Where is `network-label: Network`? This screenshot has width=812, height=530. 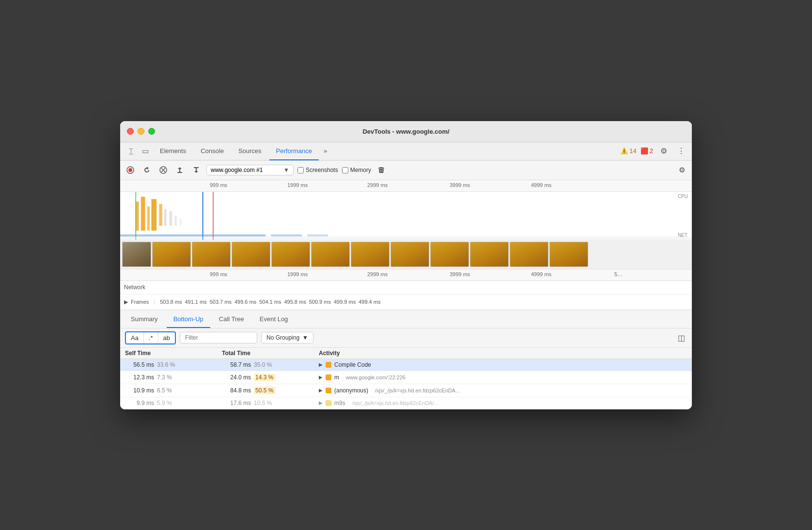
network-label: Network is located at coordinates (135, 287).